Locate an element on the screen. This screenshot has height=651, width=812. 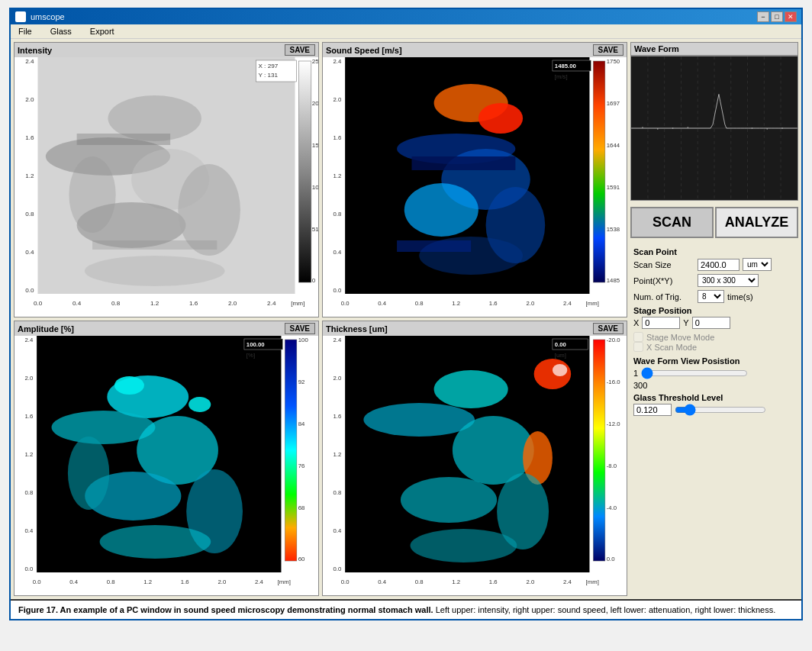
minimize-button: − is located at coordinates (763, 17).